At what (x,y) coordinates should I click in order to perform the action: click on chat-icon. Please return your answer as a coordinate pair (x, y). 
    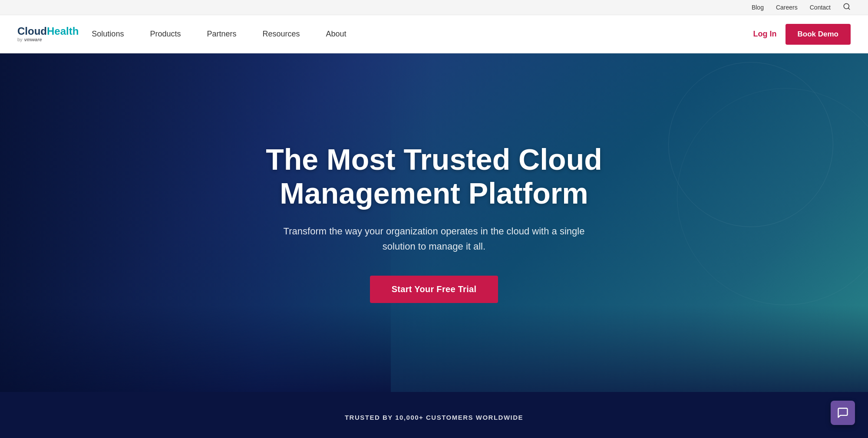
    Looking at the image, I should click on (843, 413).